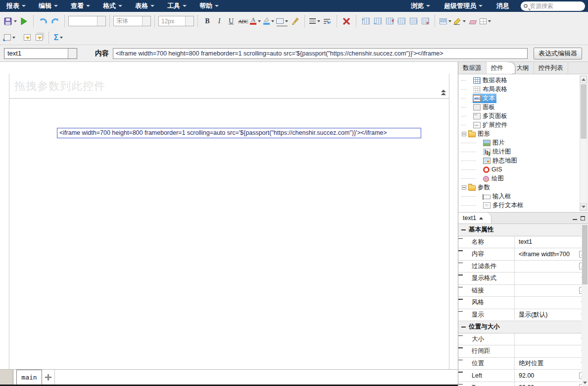 The height and width of the screenshot is (386, 588). What do you see at coordinates (525, 161) in the screenshot?
I see `tree-item: 静态地图` at bounding box center [525, 161].